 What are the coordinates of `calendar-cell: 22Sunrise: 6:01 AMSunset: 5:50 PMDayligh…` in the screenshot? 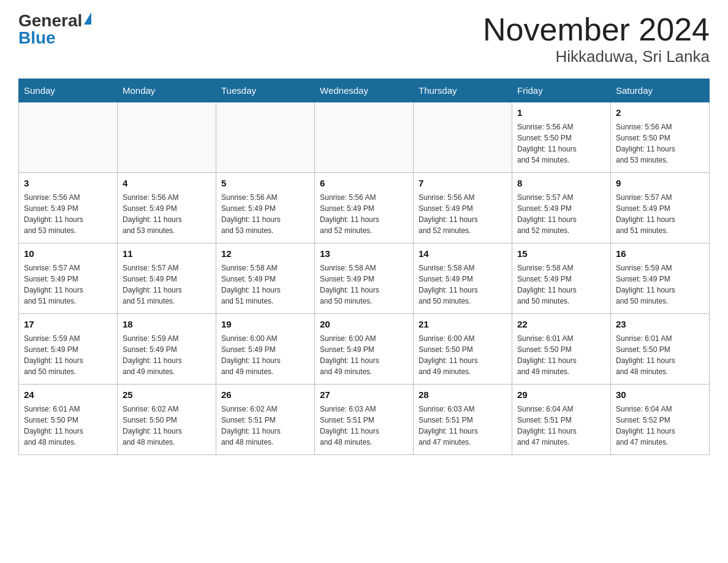 It's located at (561, 350).